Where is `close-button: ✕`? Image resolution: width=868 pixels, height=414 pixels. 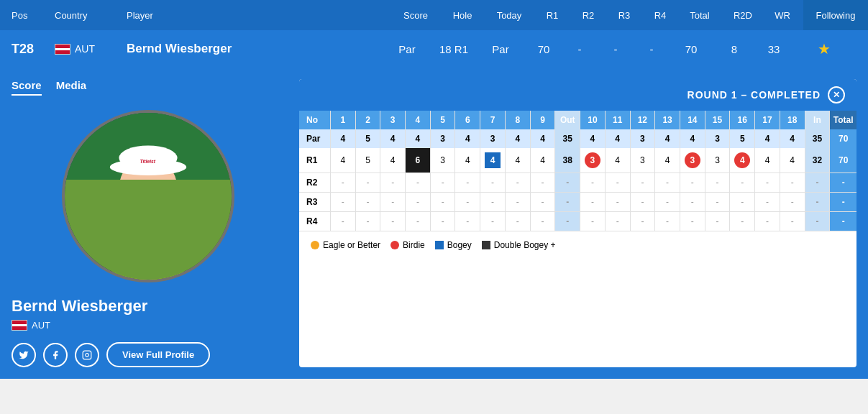
close-button: ✕ is located at coordinates (836, 95).